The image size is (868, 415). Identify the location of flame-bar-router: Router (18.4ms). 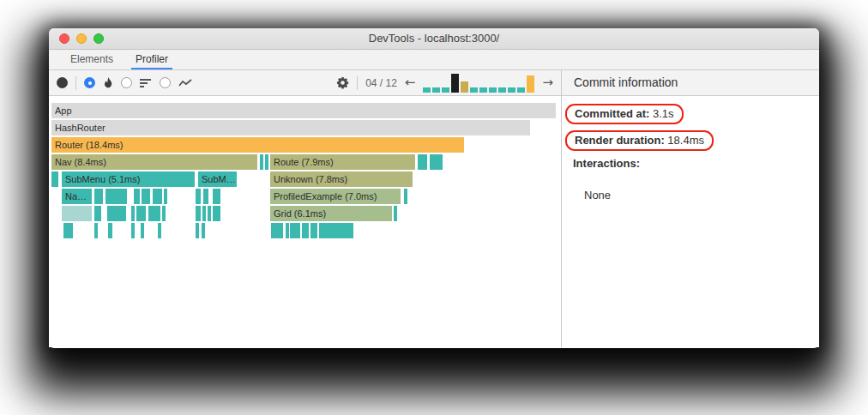
(257, 145).